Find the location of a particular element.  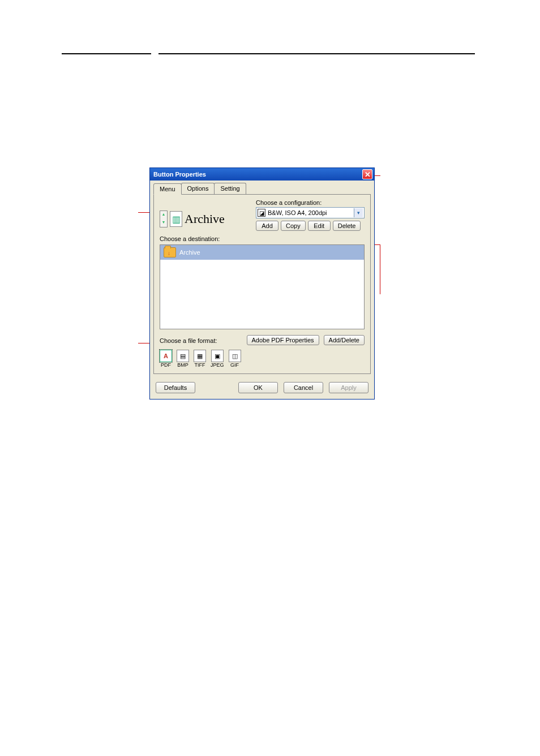

format-label: PDF is located at coordinates (166, 365).